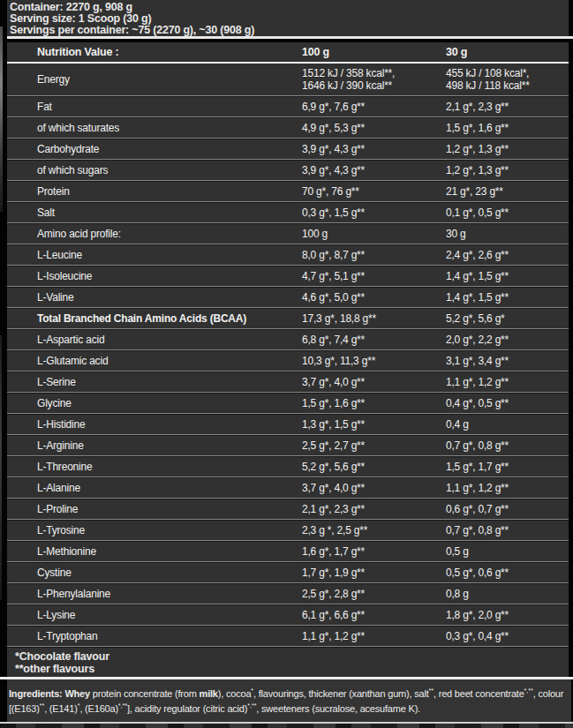 Image resolution: width=573 pixels, height=728 pixels. What do you see at coordinates (507, 636) in the screenshot?
I see `row-value-30g: 0,3 g*, 0,4 g**` at bounding box center [507, 636].